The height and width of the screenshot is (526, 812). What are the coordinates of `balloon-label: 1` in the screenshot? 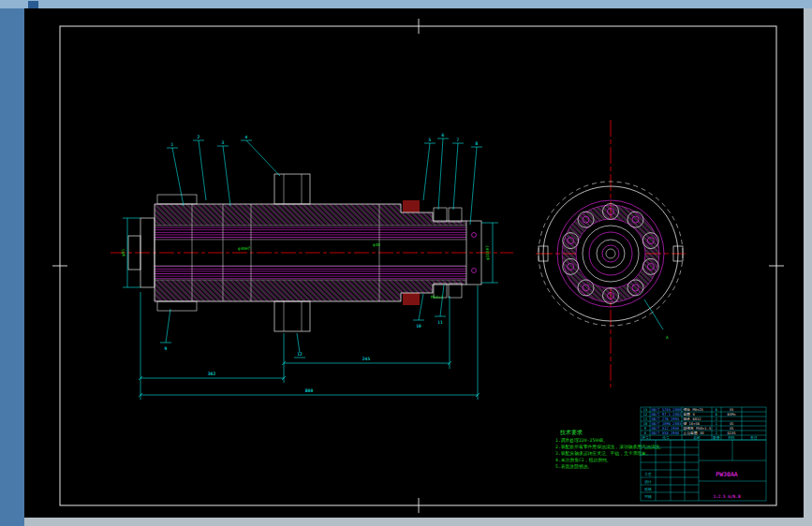 It's located at (172, 144).